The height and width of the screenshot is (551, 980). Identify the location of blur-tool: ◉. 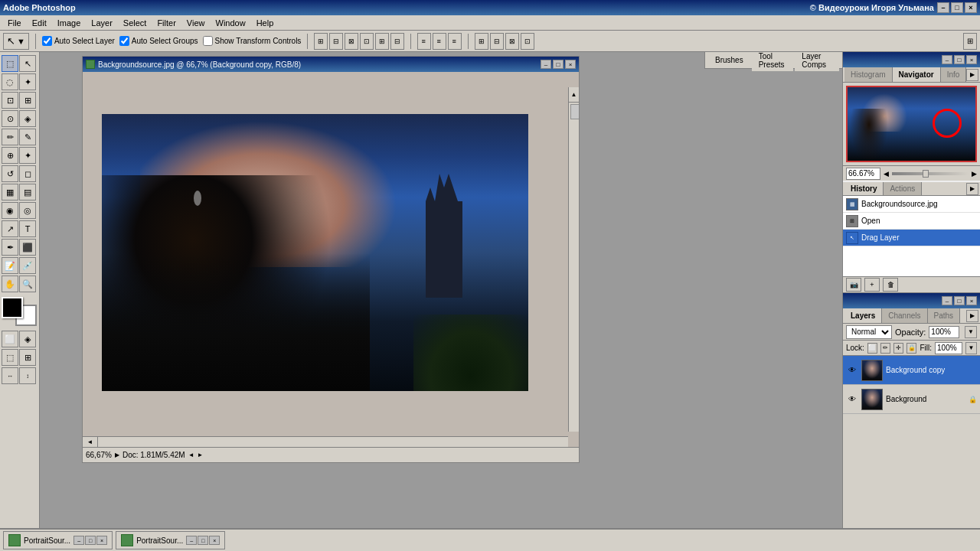
(10, 210).